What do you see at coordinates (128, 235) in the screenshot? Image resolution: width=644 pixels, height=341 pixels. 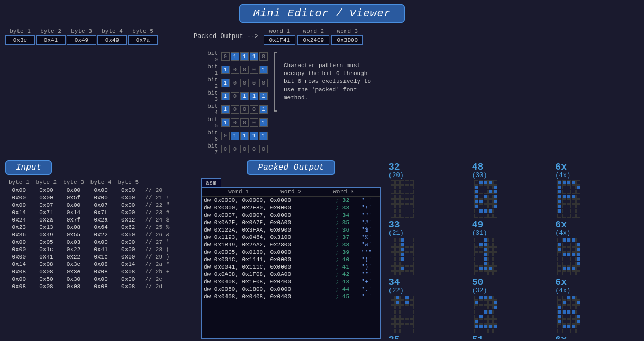 I see `table-cell: 0x50` at bounding box center [128, 235].